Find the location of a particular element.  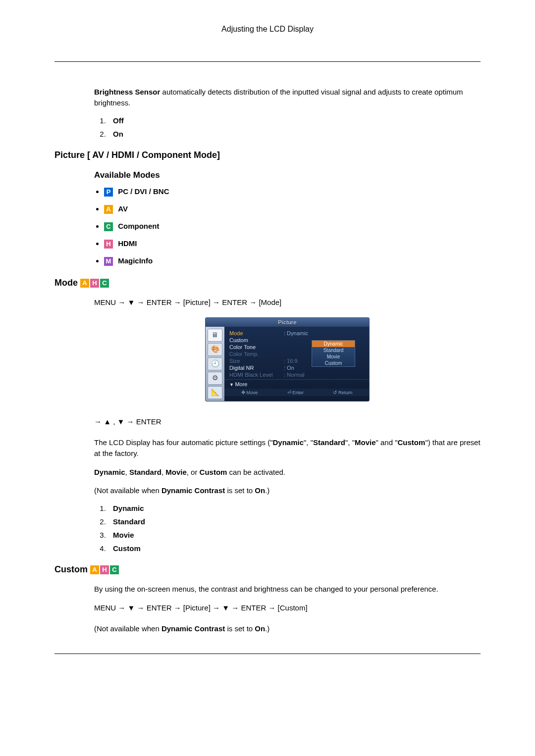

picture-heading: Picture [ AV / HDMI / Component Mode] is located at coordinates (268, 155).